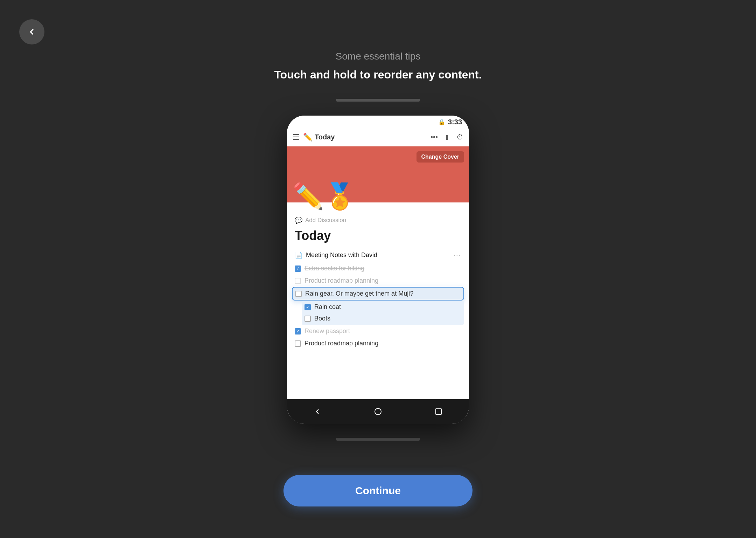 This screenshot has width=756, height=538. What do you see at coordinates (378, 294) in the screenshot?
I see `check-item-rain-gear: Rain gear. Or maybe get them at Muji?` at bounding box center [378, 294].